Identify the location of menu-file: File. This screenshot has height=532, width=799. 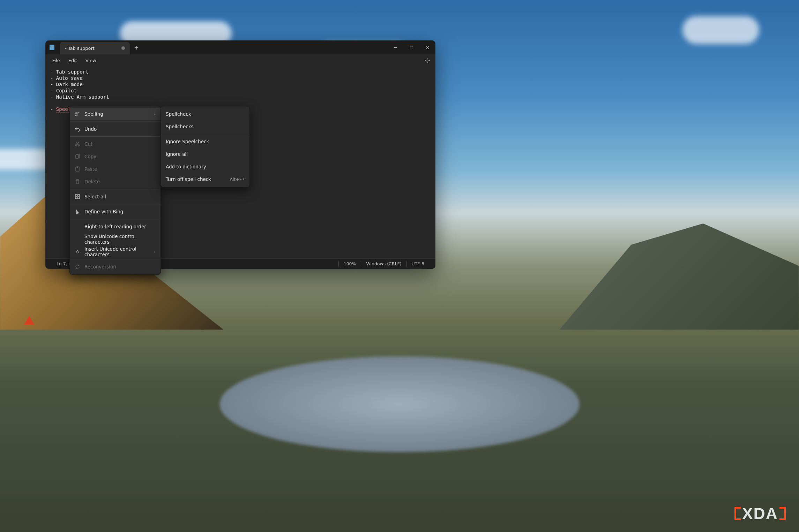
(56, 61).